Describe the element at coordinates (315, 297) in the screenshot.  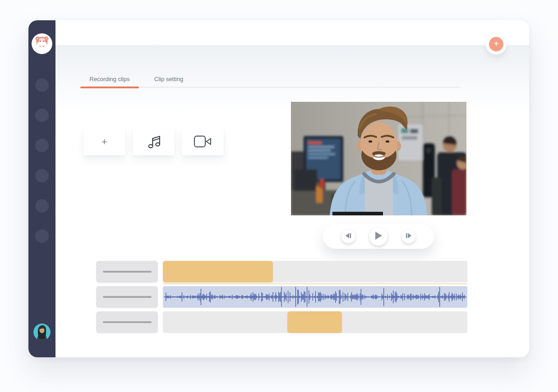
I see `audio-waveform-graphic` at that location.